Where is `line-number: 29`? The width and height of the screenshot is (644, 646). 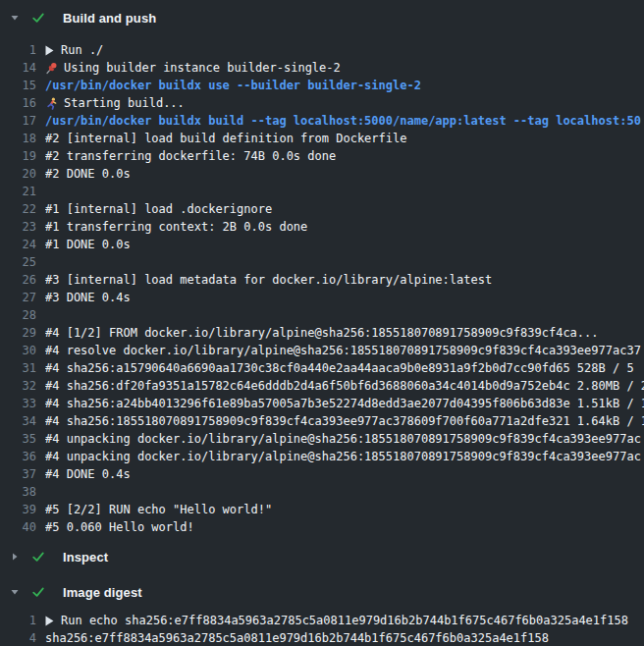 line-number: 29 is located at coordinates (18, 333).